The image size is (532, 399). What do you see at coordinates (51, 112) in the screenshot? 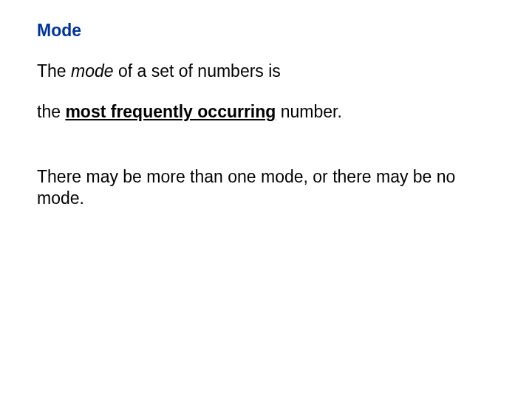
I see `text-part: the` at bounding box center [51, 112].